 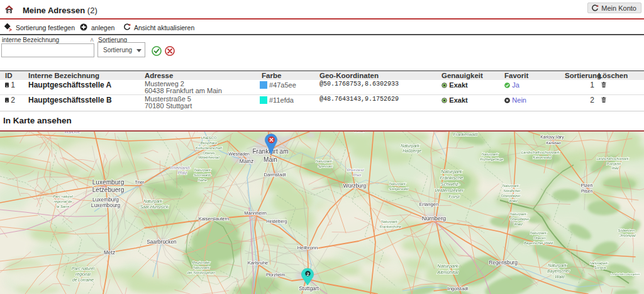 I want to click on svg-text: Biosphäre, so click(x=209, y=143).